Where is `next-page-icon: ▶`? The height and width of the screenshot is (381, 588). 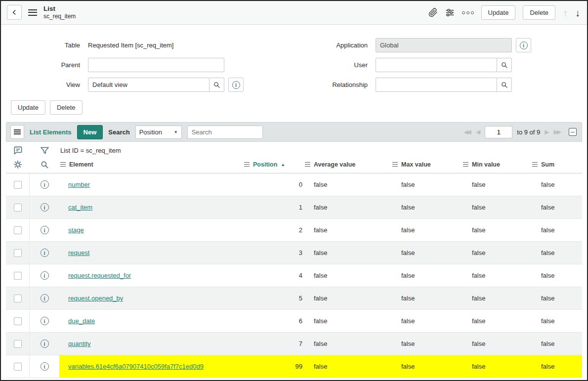
next-page-icon: ▶ is located at coordinates (546, 132).